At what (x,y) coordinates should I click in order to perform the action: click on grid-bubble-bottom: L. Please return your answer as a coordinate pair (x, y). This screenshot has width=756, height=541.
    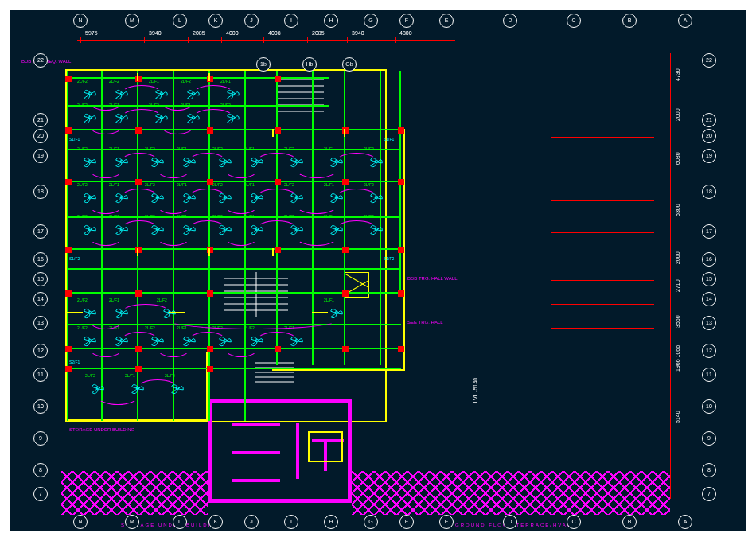
    Looking at the image, I should click on (180, 522).